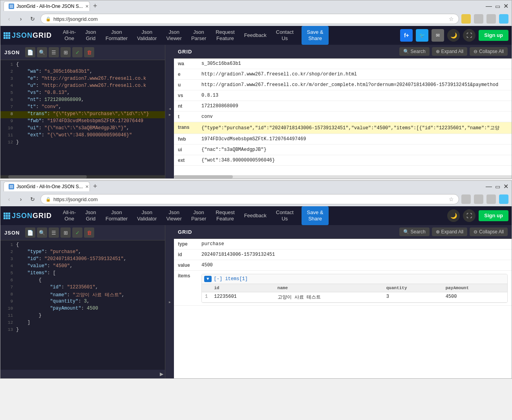  What do you see at coordinates (498, 187) in the screenshot?
I see `maximize-btn-2: ▭` at bounding box center [498, 187].